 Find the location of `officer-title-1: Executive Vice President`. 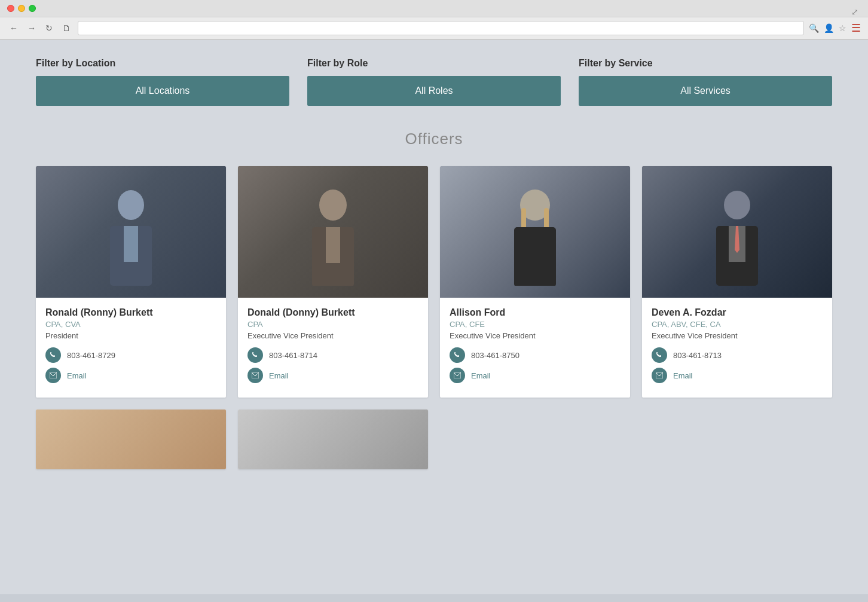

officer-title-1: Executive Vice President is located at coordinates (333, 336).